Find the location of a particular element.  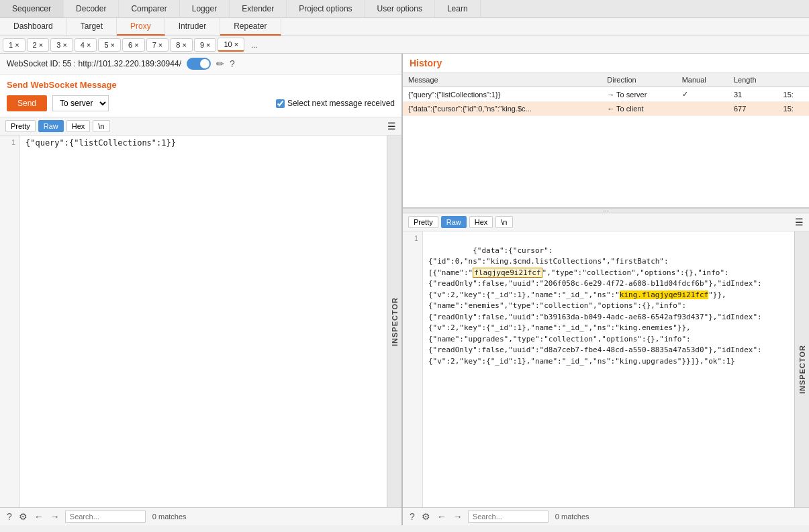

help-btn-left: ? is located at coordinates (9, 517).